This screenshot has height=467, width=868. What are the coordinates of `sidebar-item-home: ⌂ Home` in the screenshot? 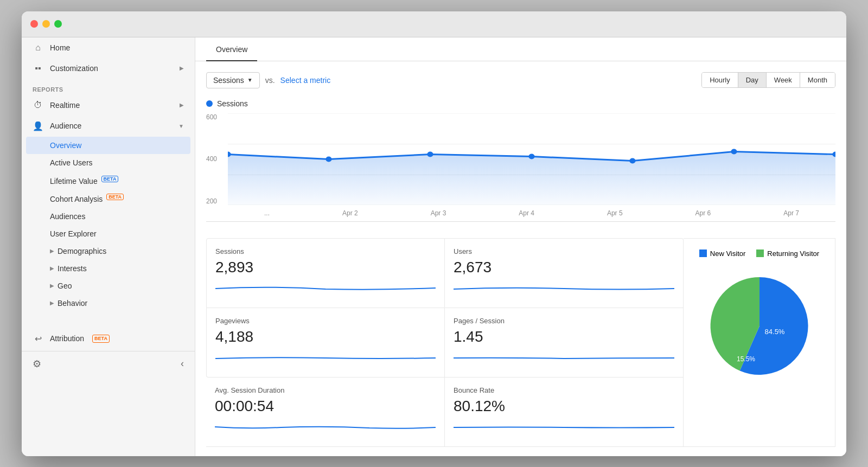 It's located at (108, 48).